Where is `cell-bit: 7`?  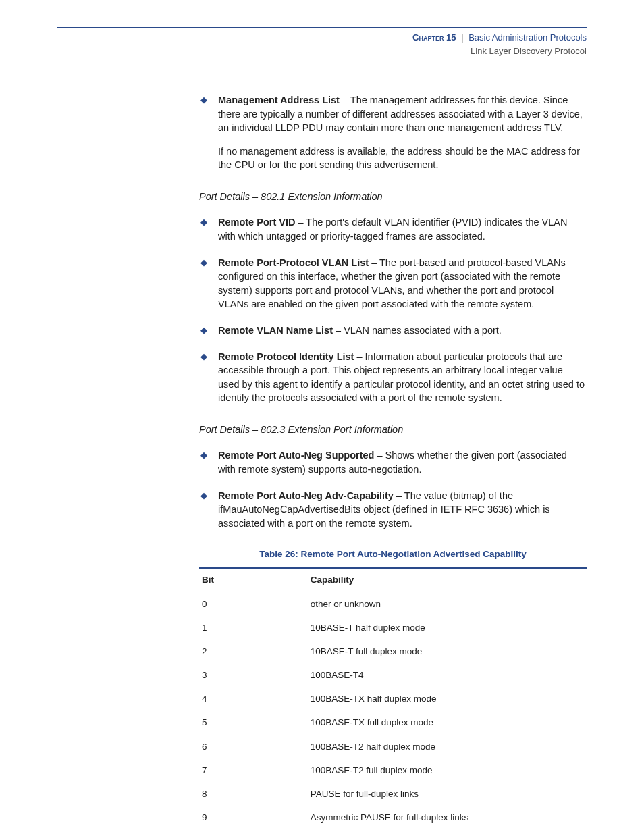
cell-bit: 7 is located at coordinates (254, 770).